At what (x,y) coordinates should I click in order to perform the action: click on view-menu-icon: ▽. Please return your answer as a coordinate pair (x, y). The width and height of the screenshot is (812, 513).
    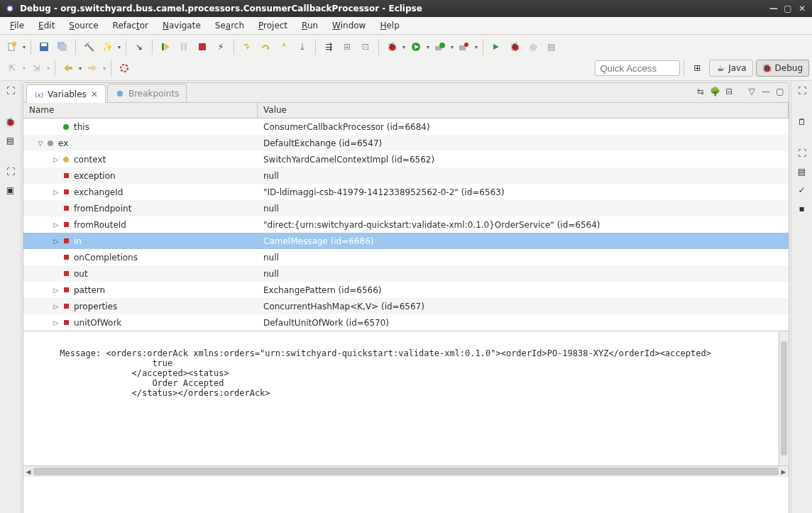
    Looking at the image, I should click on (752, 92).